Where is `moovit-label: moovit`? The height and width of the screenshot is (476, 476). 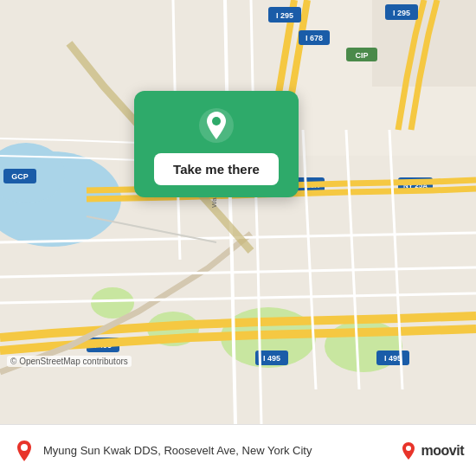 moovit-label: moovit is located at coordinates (443, 451).